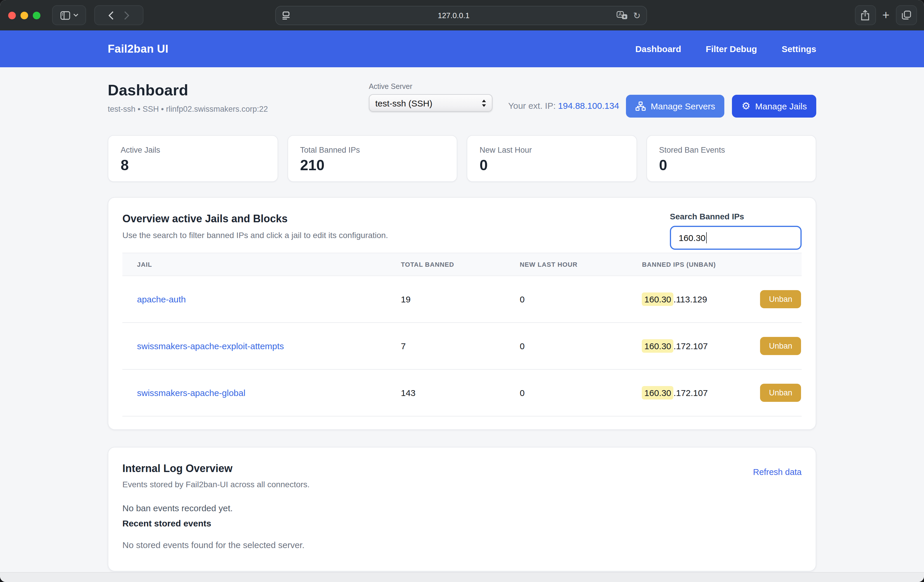 This screenshot has width=924, height=582. Describe the element at coordinates (552, 158) in the screenshot. I see `stat-card-new-last-hour: New Last Hour 0` at that location.